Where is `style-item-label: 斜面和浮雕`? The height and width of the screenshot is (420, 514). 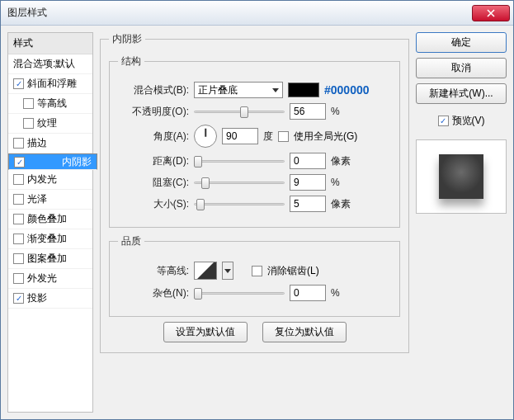 style-item-label: 斜面和浮雕 is located at coordinates (52, 84).